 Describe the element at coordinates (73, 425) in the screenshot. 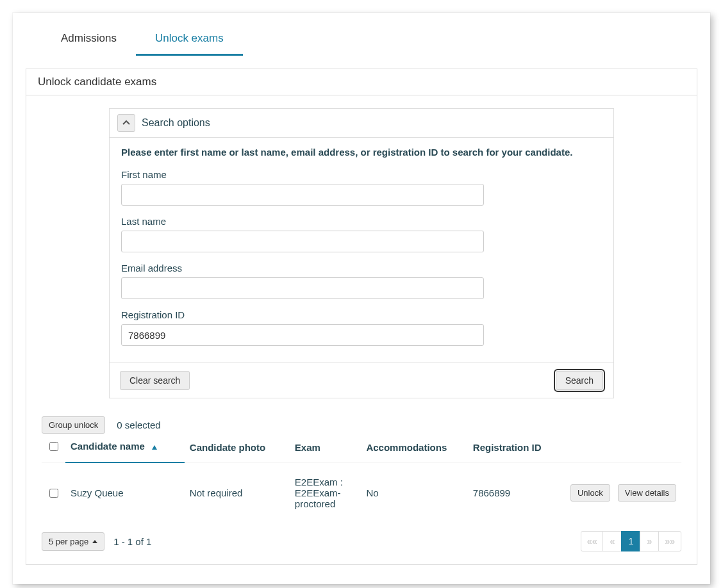

I see `group-unlock-button: Group unlock` at that location.